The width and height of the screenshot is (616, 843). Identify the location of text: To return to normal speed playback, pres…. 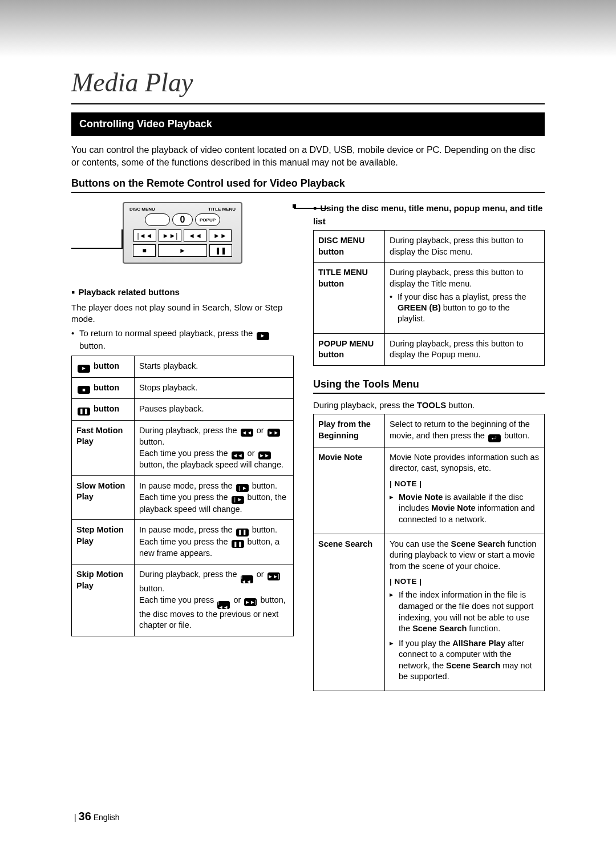
(168, 333).